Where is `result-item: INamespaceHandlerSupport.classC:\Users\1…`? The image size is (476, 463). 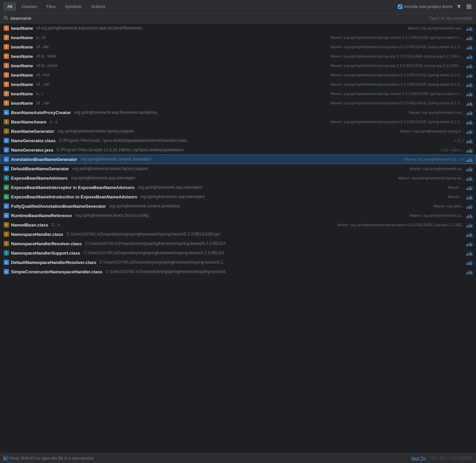 result-item: INamespaceHandlerSupport.classC:\Users\1… is located at coordinates (238, 253).